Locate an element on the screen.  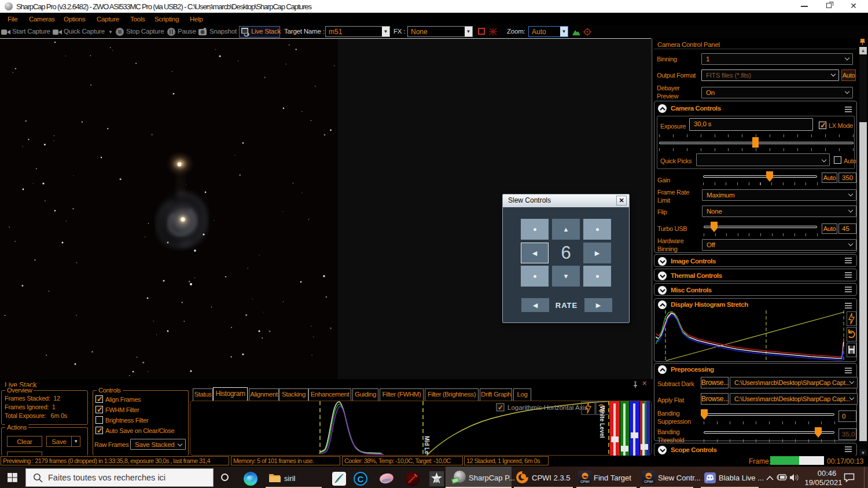
svg-text: Mid Le is located at coordinates (427, 445).